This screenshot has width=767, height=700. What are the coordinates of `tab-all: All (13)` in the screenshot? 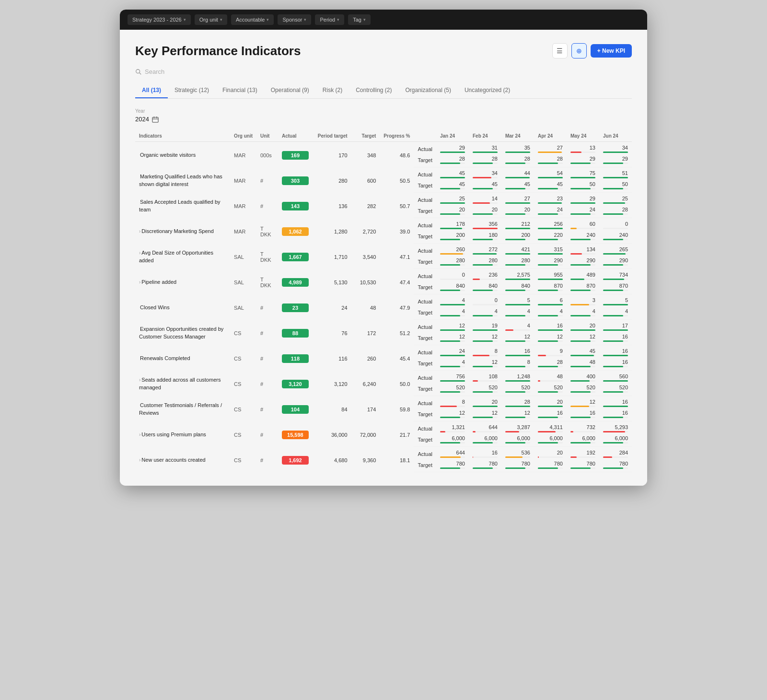 It's located at (151, 91).